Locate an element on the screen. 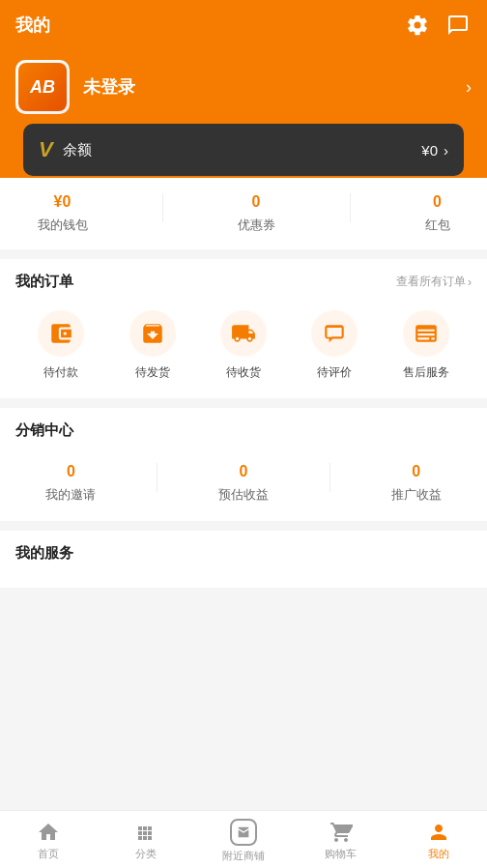 This screenshot has width=487, height=868. order-after-sale: 售后服务 is located at coordinates (426, 346).